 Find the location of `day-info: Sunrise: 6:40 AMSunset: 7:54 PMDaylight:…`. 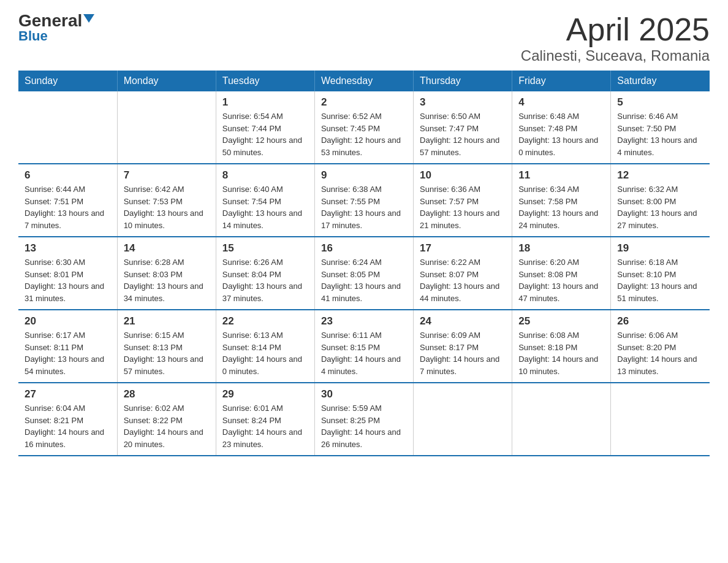

day-info: Sunrise: 6:40 AMSunset: 7:54 PMDaylight:… is located at coordinates (265, 207).